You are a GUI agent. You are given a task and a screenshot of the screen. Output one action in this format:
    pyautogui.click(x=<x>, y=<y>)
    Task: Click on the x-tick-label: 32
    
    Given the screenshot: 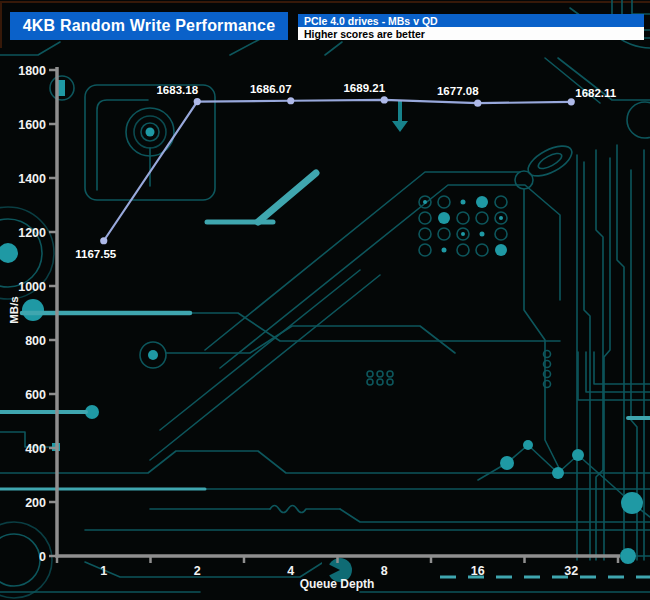 What is the action you would take?
    pyautogui.click(x=571, y=571)
    